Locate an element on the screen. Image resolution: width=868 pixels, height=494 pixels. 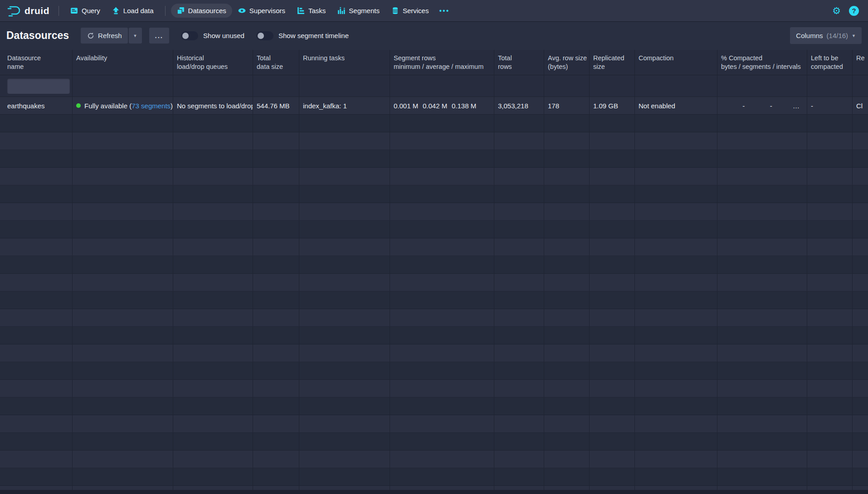
refresh-button: Refresh is located at coordinates (104, 35).